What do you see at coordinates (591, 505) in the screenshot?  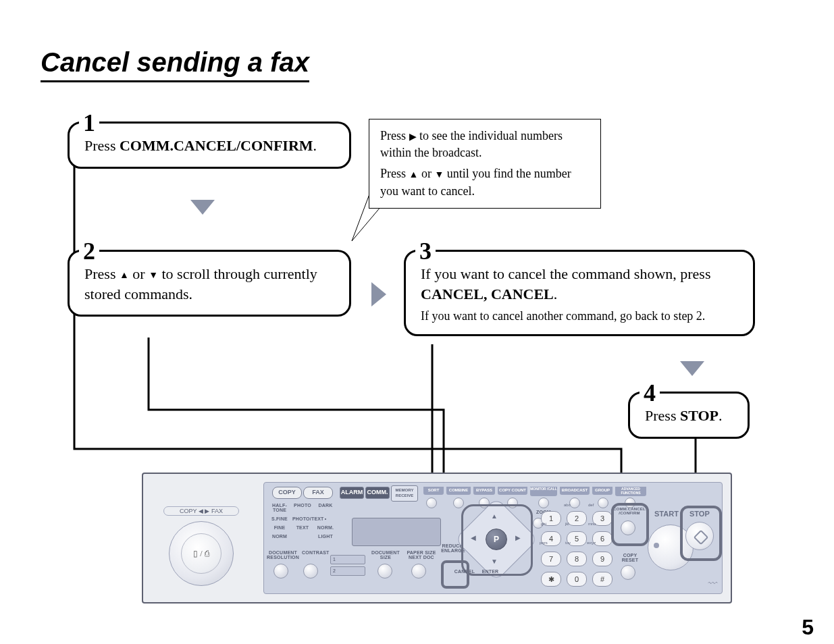 I see `keylabel-def: def` at bounding box center [591, 505].